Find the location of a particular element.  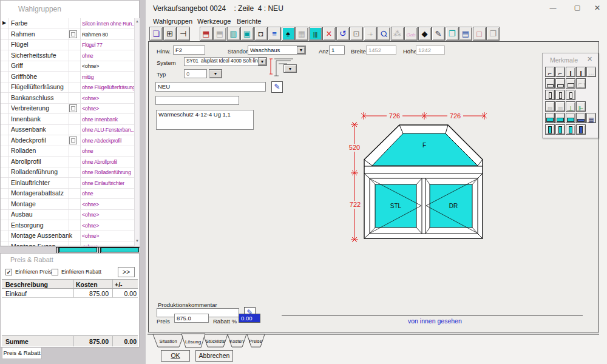

price-row-einkauf: Einkauf 875.00 0.00 is located at coordinates (70, 294).